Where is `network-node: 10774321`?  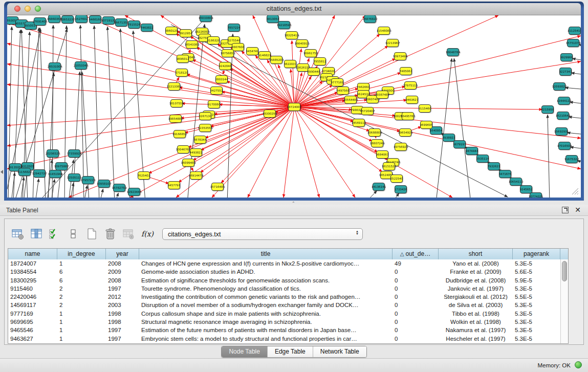 network-node: 10774321 is located at coordinates (536, 195).